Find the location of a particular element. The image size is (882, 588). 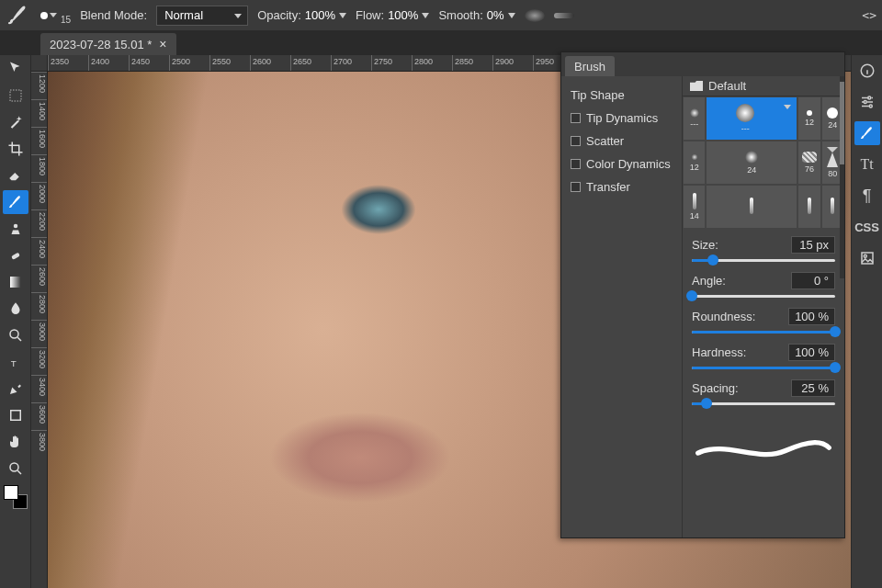

image-panel-icon is located at coordinates (867, 258).